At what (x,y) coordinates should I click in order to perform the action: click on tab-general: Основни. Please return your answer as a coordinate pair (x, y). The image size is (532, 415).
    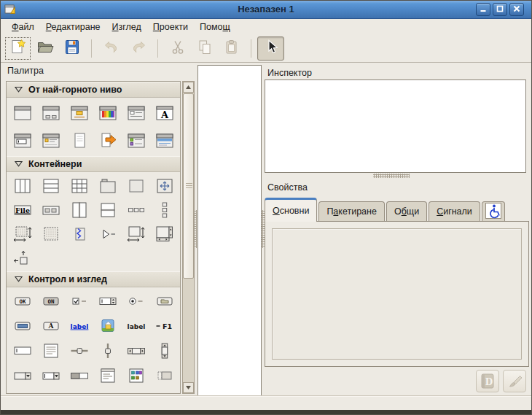
    Looking at the image, I should click on (291, 210).